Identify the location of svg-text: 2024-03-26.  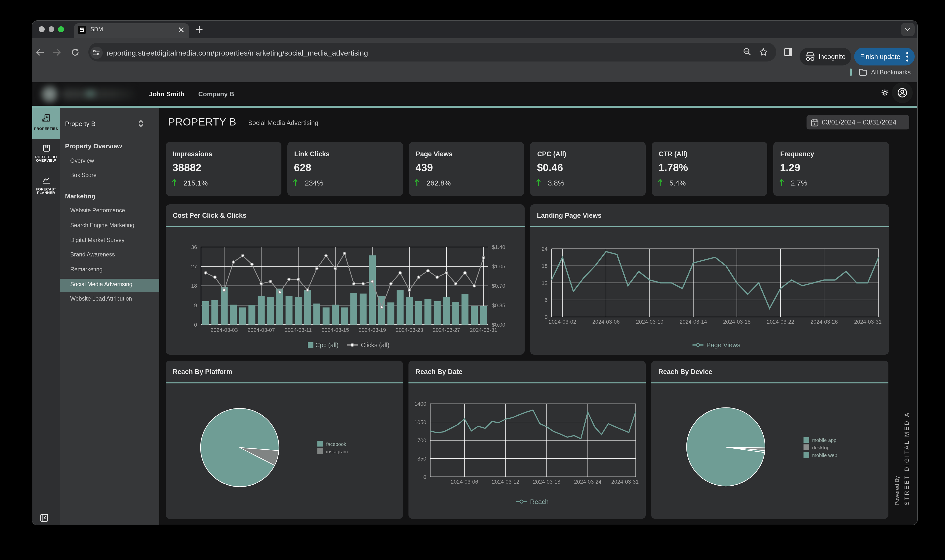
(824, 322).